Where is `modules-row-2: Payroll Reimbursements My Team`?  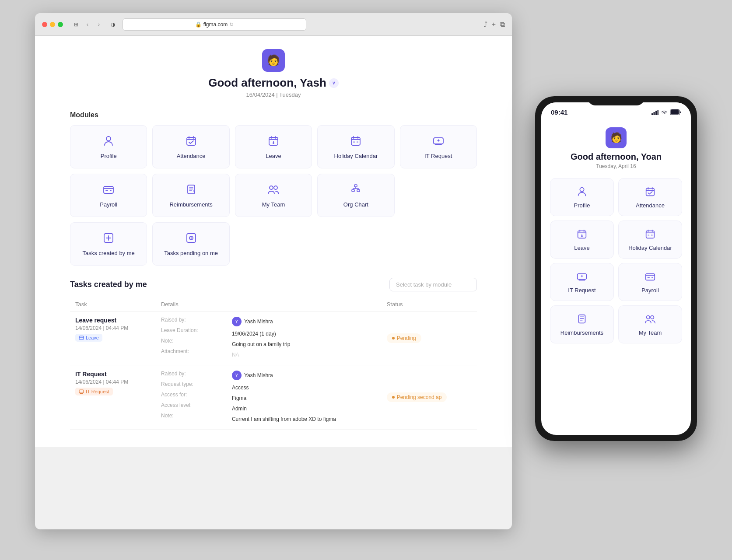 modules-row-2: Payroll Reimbursements My Team is located at coordinates (273, 195).